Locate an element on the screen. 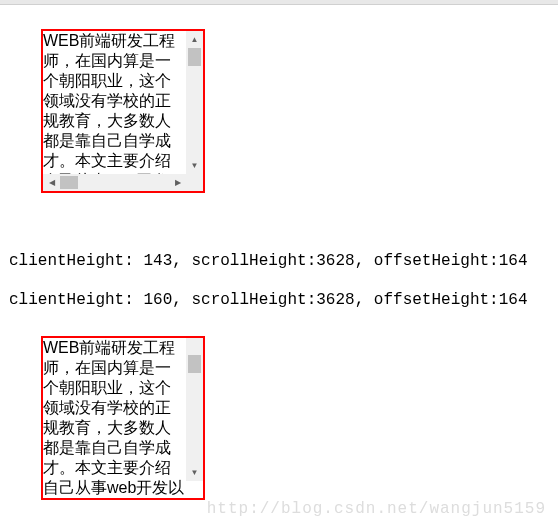 The width and height of the screenshot is (558, 524). measurement-line-1: clientHeight: 143, scrollHeight:3628, of… is located at coordinates (268, 261).